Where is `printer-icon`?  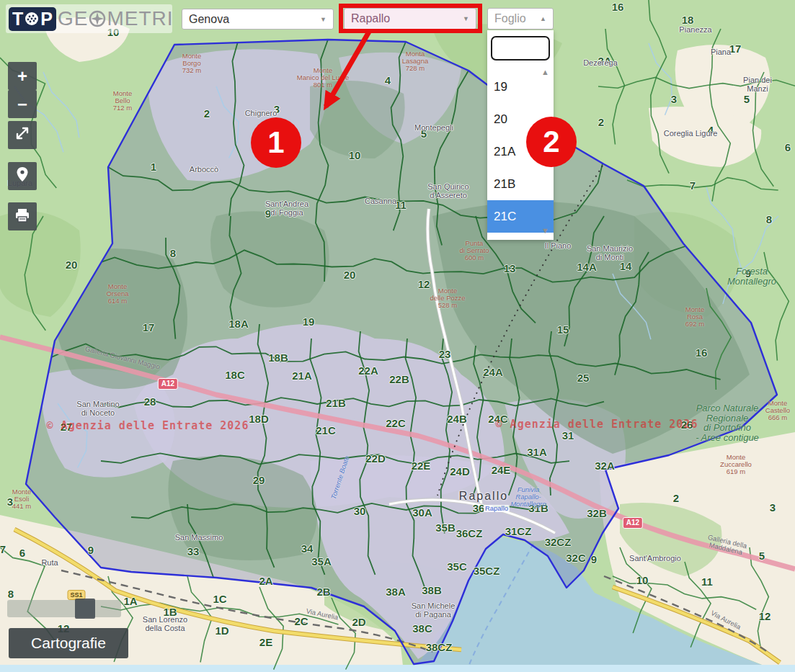 printer-icon is located at coordinates (22, 217).